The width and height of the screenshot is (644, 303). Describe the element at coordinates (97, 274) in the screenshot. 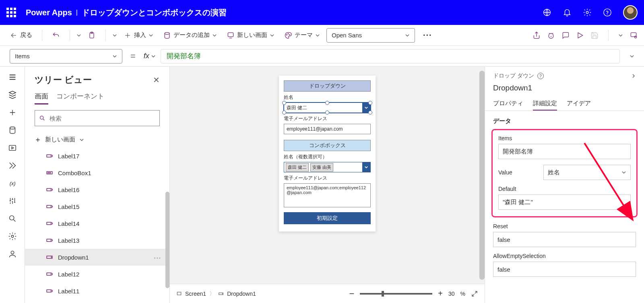

I see `tree-item: Label12` at that location.